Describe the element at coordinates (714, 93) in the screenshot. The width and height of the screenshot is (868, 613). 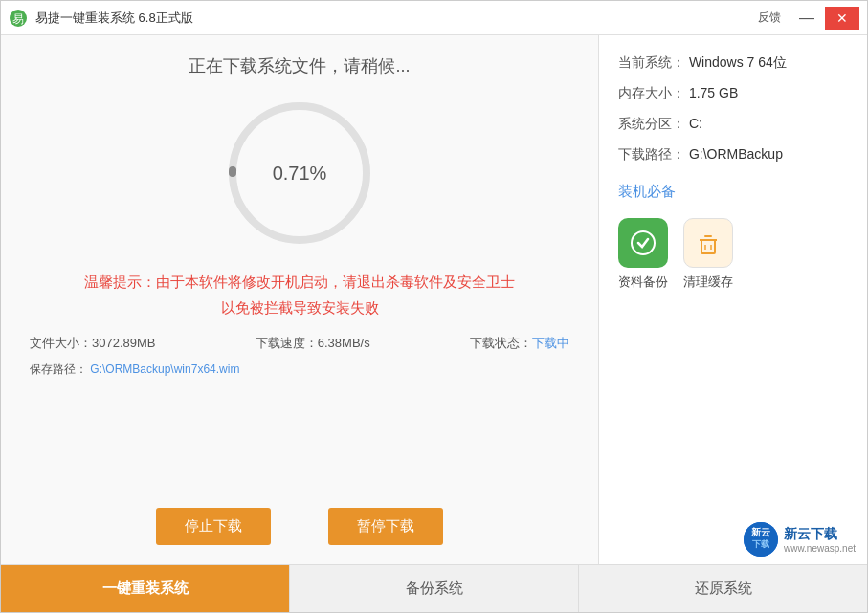
I see `memory-value: 1.75 GB` at that location.